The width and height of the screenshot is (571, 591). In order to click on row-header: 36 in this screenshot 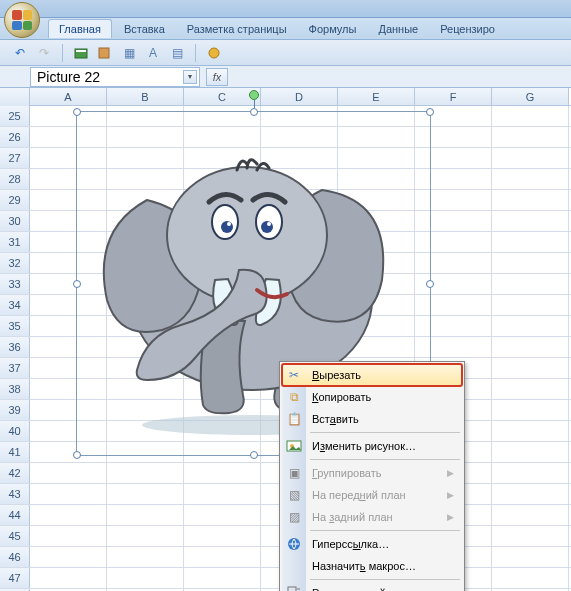, I will do `click(15, 347)`.